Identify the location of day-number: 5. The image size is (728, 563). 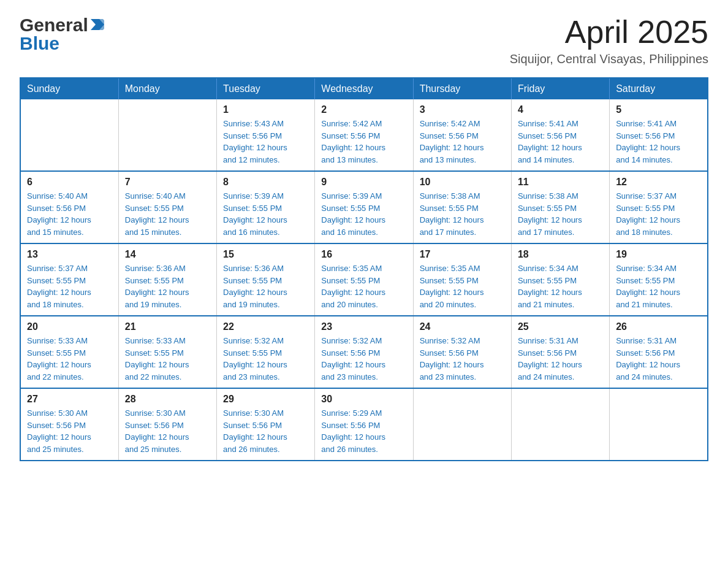
(658, 110).